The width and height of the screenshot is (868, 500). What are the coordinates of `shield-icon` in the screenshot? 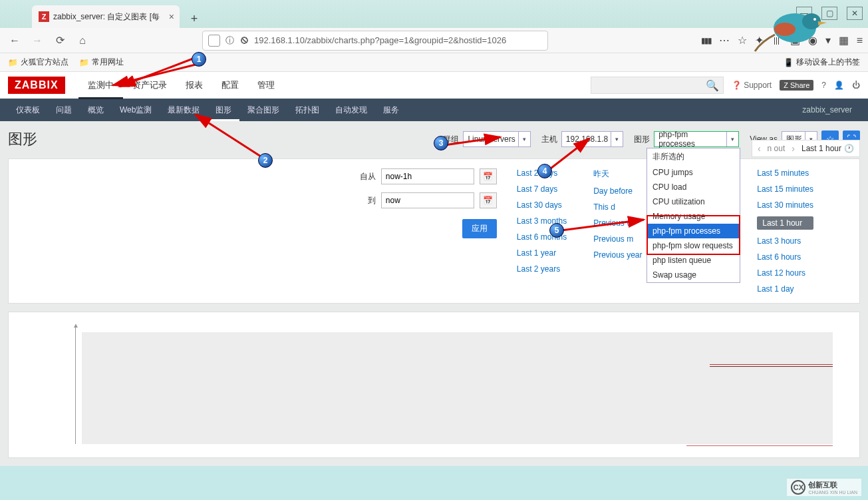 It's located at (214, 41).